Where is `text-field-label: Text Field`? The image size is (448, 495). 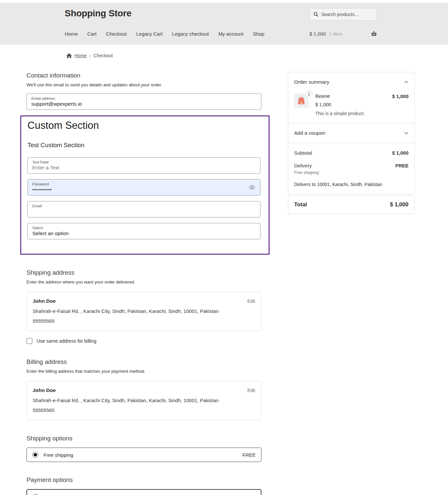
text-field-label: Text Field is located at coordinates (144, 162).